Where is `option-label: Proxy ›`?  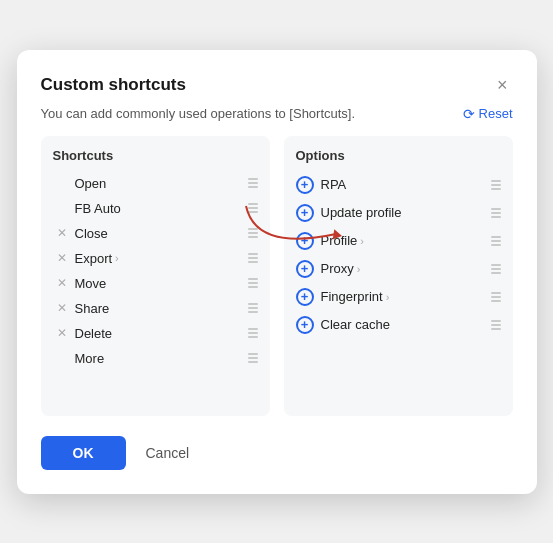 option-label: Proxy › is located at coordinates (403, 268).